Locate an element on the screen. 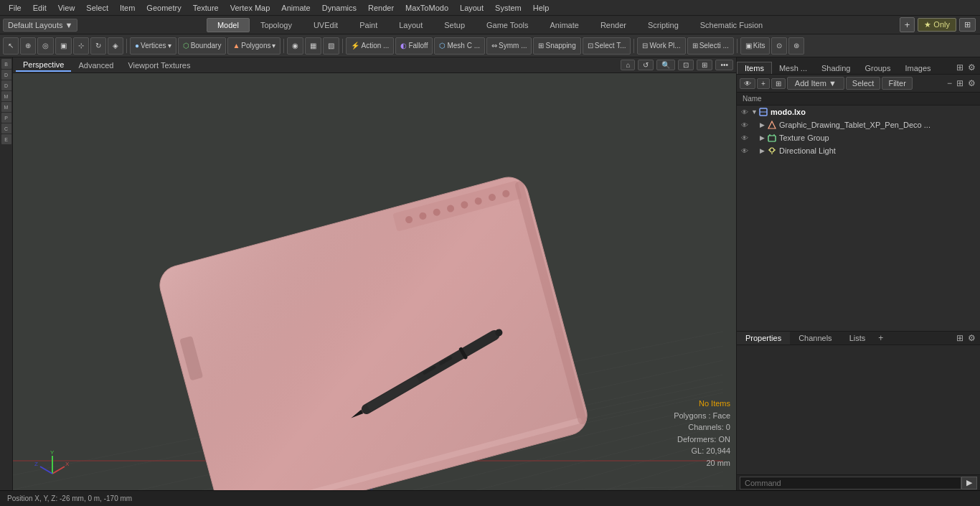  command-go-button: ▶ is located at coordinates (969, 483).